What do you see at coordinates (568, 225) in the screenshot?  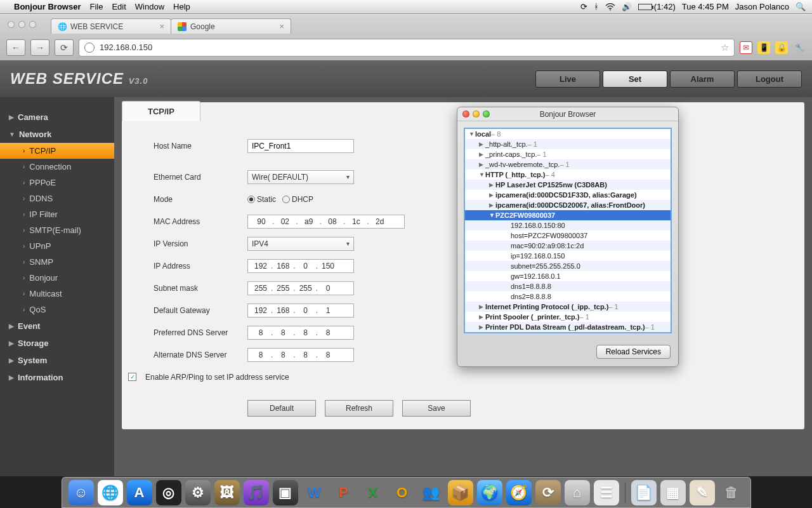 I see `tree-row: 192.168.0.150:80` at bounding box center [568, 225].